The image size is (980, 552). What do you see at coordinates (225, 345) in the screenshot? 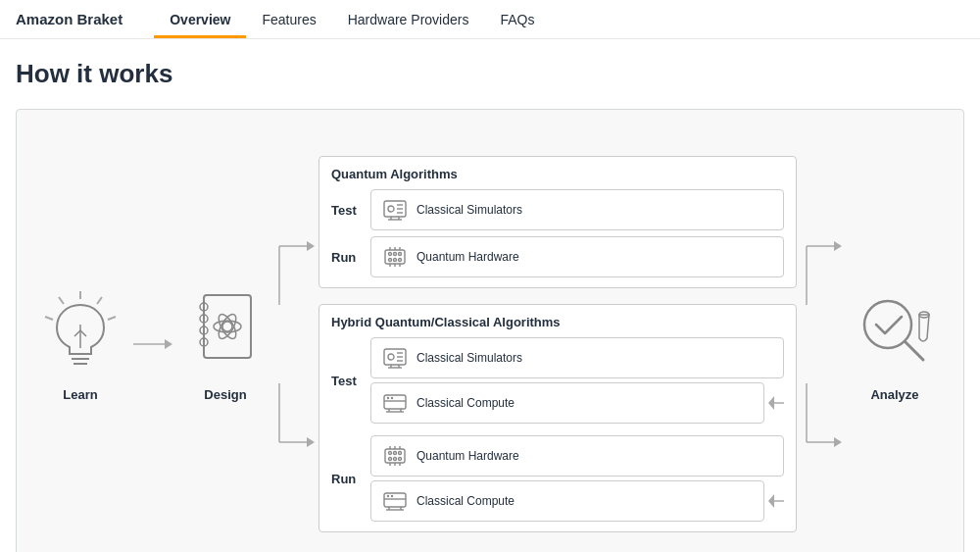
I see `design-step: Design` at bounding box center [225, 345].